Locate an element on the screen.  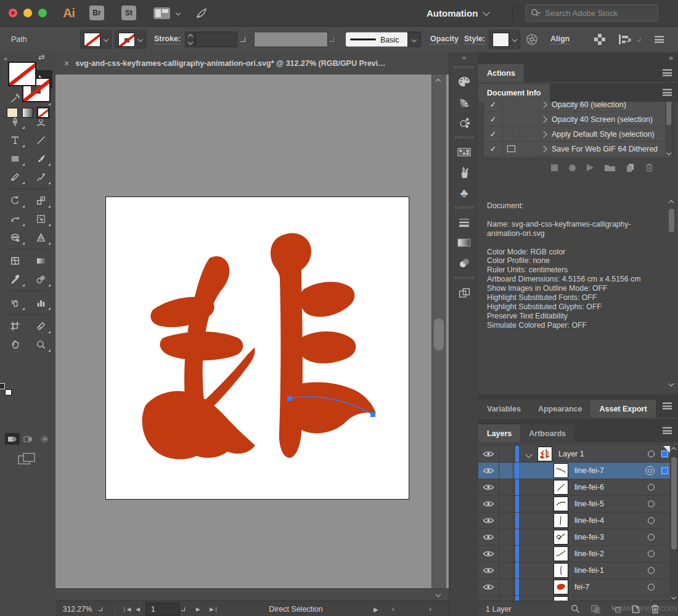
delete-action-trash-icon is located at coordinates (650, 168).